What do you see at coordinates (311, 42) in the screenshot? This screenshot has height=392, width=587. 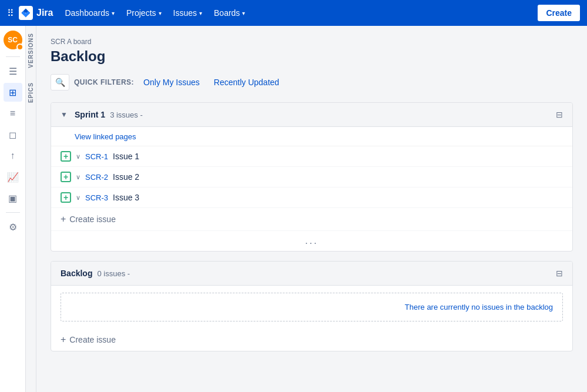 I see `breadcrumb: SCR A board` at bounding box center [311, 42].